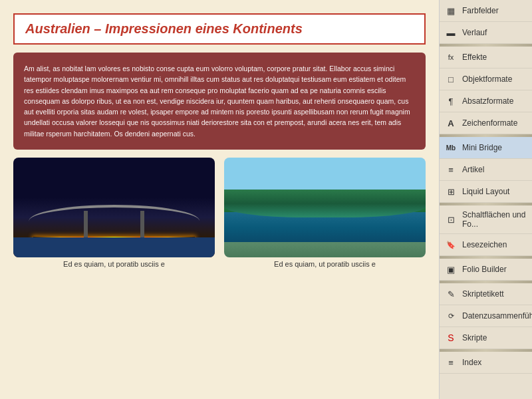 Image resolution: width=532 pixels, height=399 pixels. Describe the element at coordinates (485, 245) in the screenshot. I see `sidebar-item-lesezeichen: 🔖 Lesezeichen` at that location.